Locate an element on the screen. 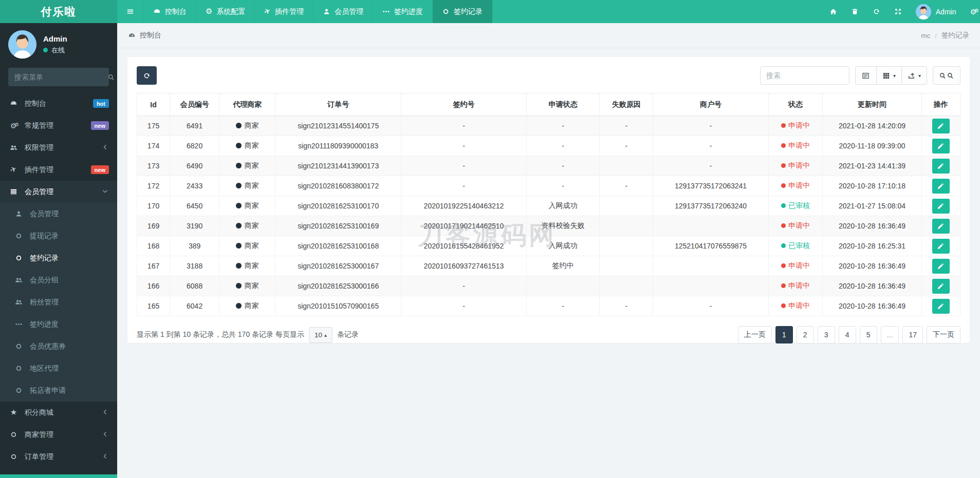 This screenshot has width=980, height=478. sidebar-item-订单管理: 订单管理 is located at coordinates (59, 457).